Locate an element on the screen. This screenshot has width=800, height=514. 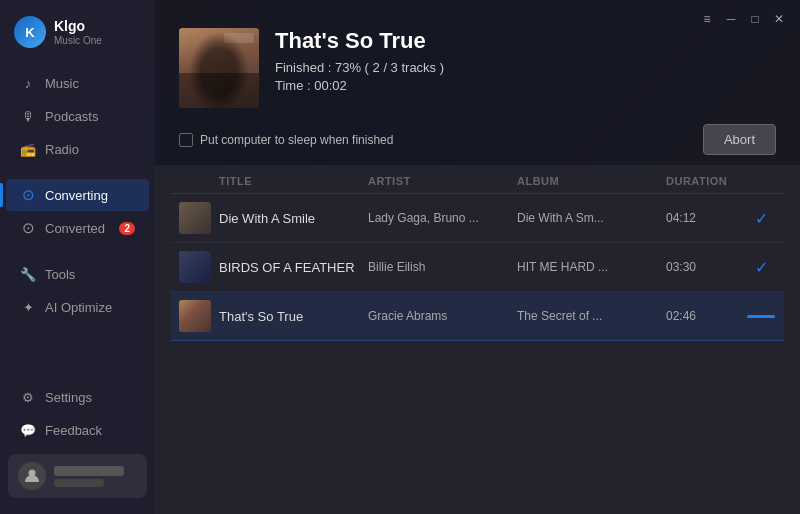
sidebar-item-converting: ⊙ Converting is located at coordinates (78, 195).